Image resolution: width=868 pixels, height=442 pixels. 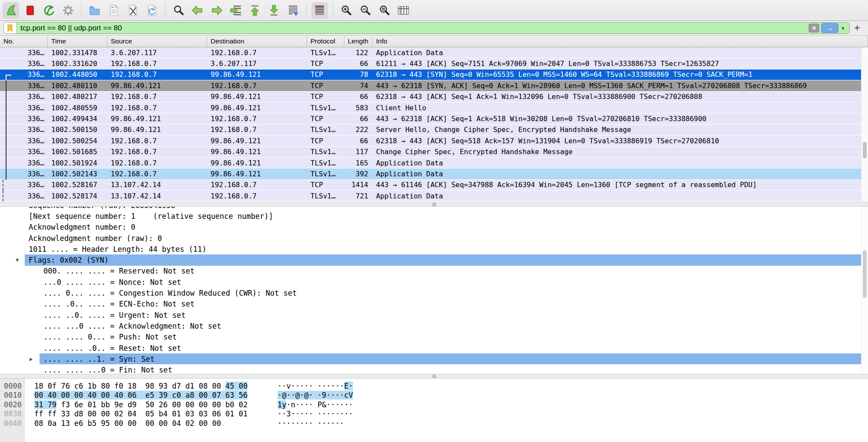 What do you see at coordinates (434, 423) in the screenshot?
I see `byte-row: 0040 08 0a 13 e6 b5 95 00 00 00 00 04 02…` at bounding box center [434, 423].